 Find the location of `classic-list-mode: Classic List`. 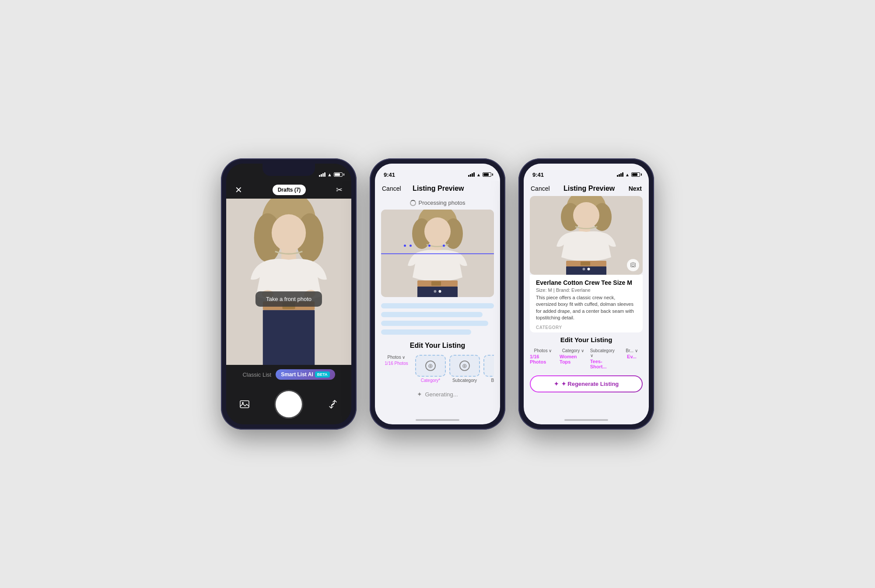

classic-list-mode: Classic List is located at coordinates (257, 374).